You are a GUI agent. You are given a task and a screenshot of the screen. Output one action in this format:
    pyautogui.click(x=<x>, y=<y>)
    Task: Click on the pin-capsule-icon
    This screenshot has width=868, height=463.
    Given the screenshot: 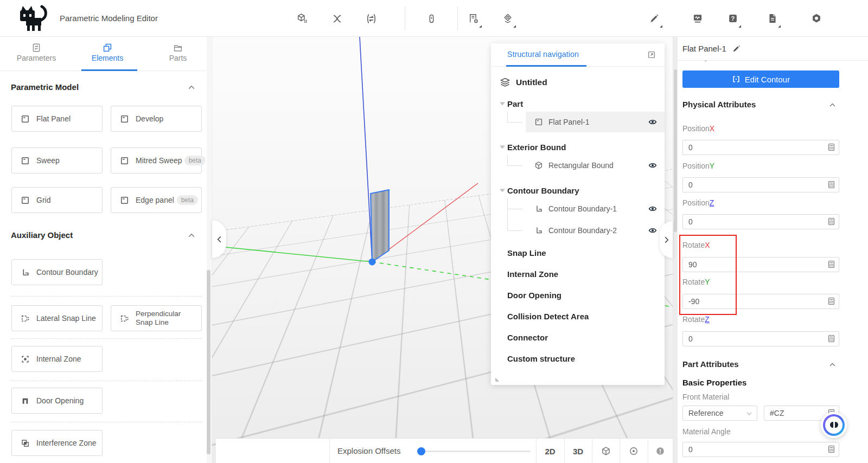 What is the action you would take?
    pyautogui.click(x=431, y=18)
    